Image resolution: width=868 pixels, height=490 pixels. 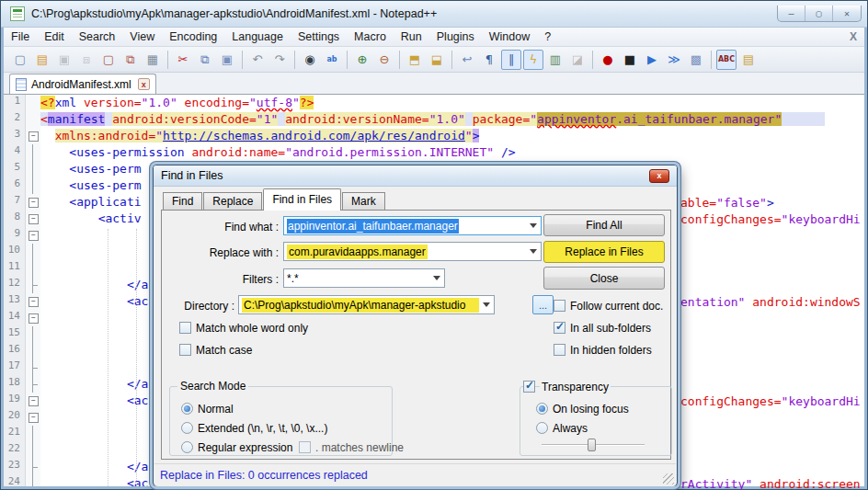 What do you see at coordinates (674, 60) in the screenshot?
I see `run-macro-multiple-icon: ≫` at bounding box center [674, 60].